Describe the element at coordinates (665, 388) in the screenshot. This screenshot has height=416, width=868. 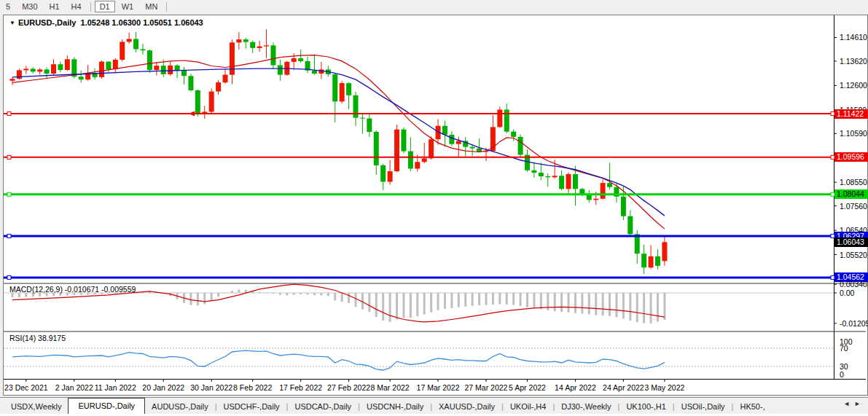
I see `date-axis-label: 3 May 2022` at that location.